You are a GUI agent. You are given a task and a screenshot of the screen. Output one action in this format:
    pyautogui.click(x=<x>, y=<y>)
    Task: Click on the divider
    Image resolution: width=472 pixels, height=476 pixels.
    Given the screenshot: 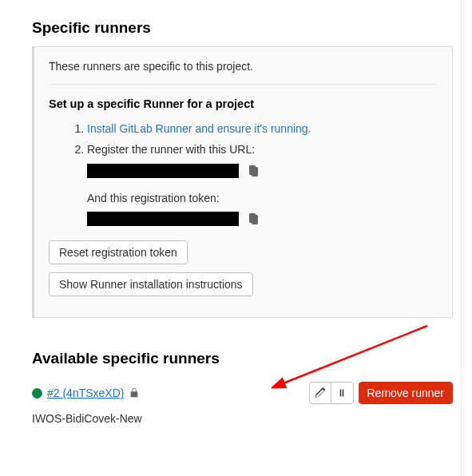 What is the action you would take?
    pyautogui.click(x=243, y=85)
    